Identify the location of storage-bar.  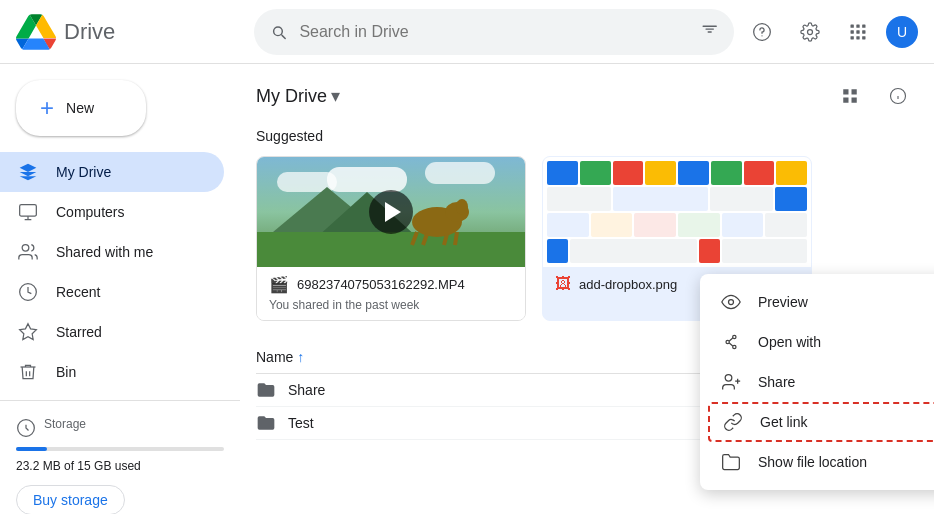
(120, 449).